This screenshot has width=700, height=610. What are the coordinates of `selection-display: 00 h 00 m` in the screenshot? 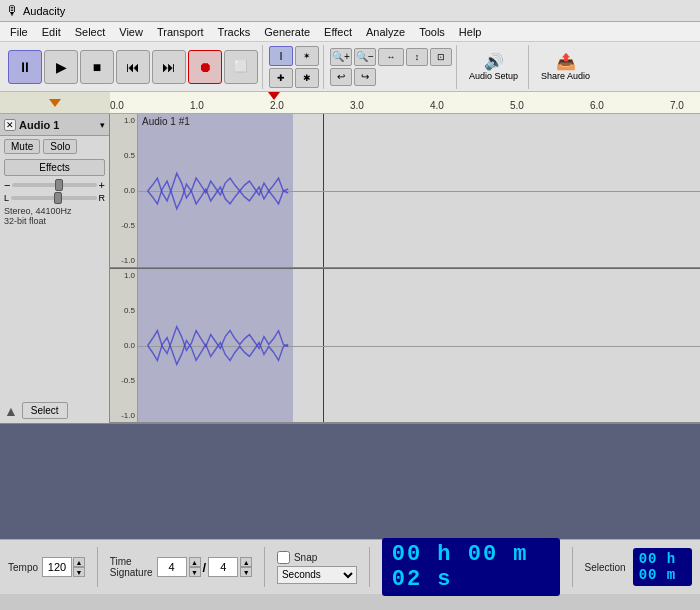 It's located at (662, 567).